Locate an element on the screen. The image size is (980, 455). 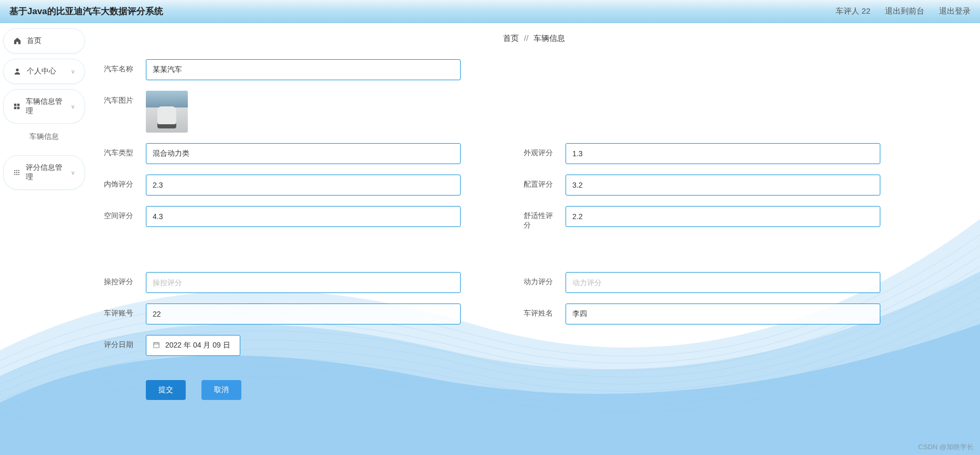
row-space: 空间评分 is located at coordinates (282, 218).